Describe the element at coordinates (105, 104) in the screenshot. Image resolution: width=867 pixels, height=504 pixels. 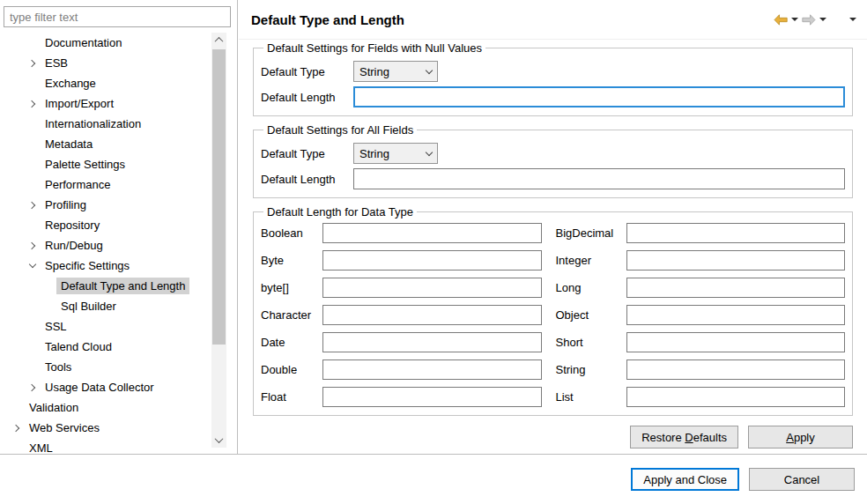
I see `sidebar-item-import-export: Import/Export` at that location.